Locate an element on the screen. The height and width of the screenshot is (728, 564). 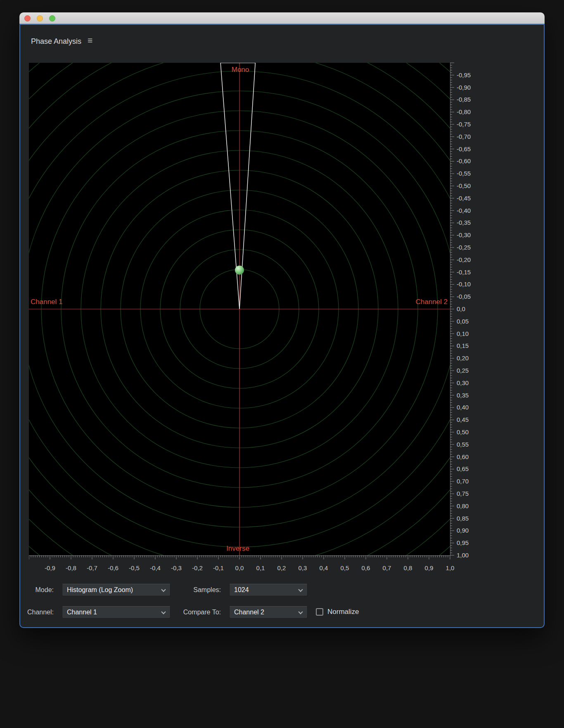
svg-text: -0,6 is located at coordinates (113, 568).